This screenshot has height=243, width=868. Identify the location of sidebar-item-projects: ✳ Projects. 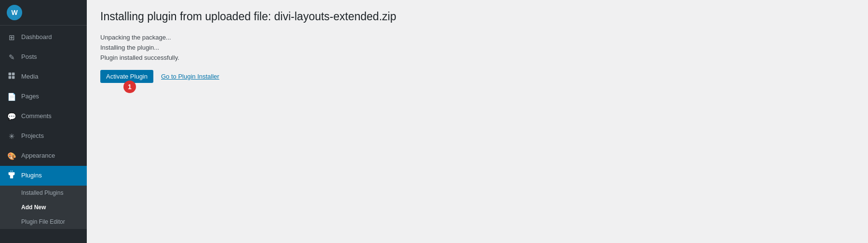
(43, 136).